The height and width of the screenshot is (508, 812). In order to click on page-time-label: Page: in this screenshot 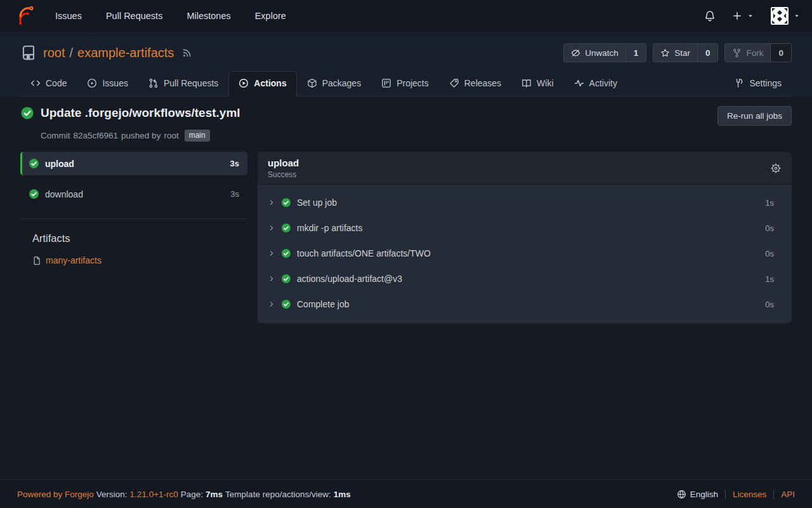, I will do `click(192, 494)`.